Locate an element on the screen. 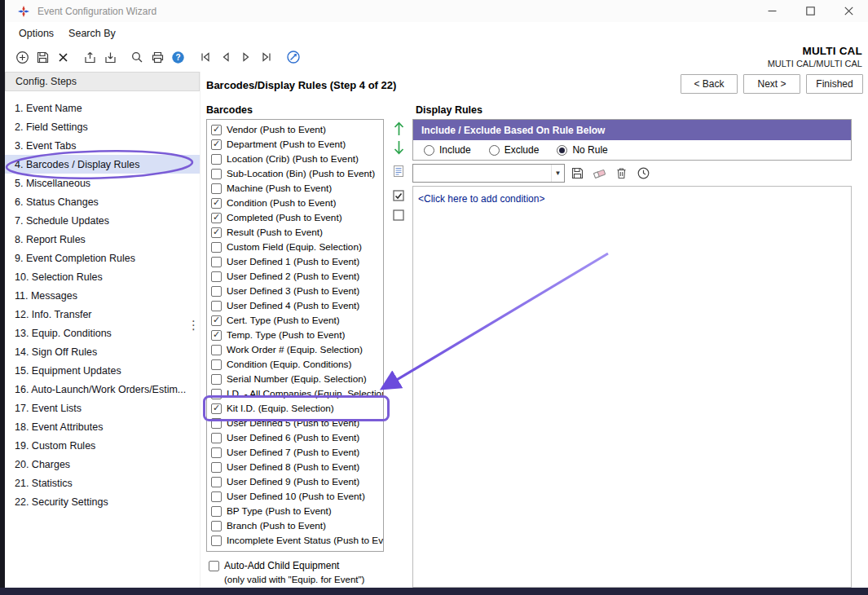 The image size is (868, 595). barcode-item: Serial Number (Equip. Selection) is located at coordinates (295, 379).